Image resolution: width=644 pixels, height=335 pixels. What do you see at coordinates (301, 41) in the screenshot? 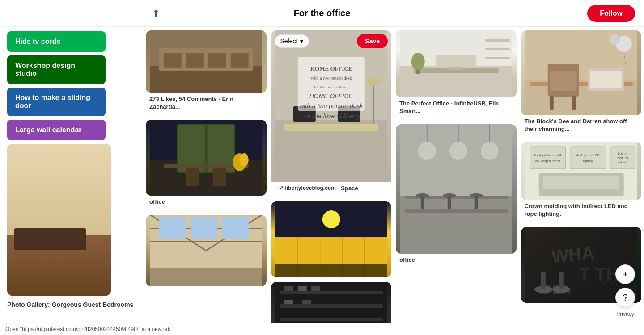
I see `chevron-down-icon: ▾` at bounding box center [301, 41].